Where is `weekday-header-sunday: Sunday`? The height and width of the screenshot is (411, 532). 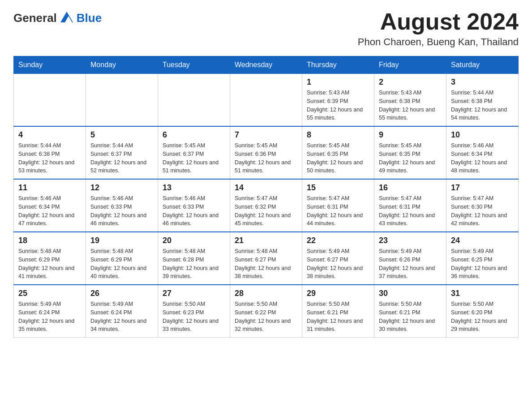 weekday-header-sunday: Sunday is located at coordinates (50, 65).